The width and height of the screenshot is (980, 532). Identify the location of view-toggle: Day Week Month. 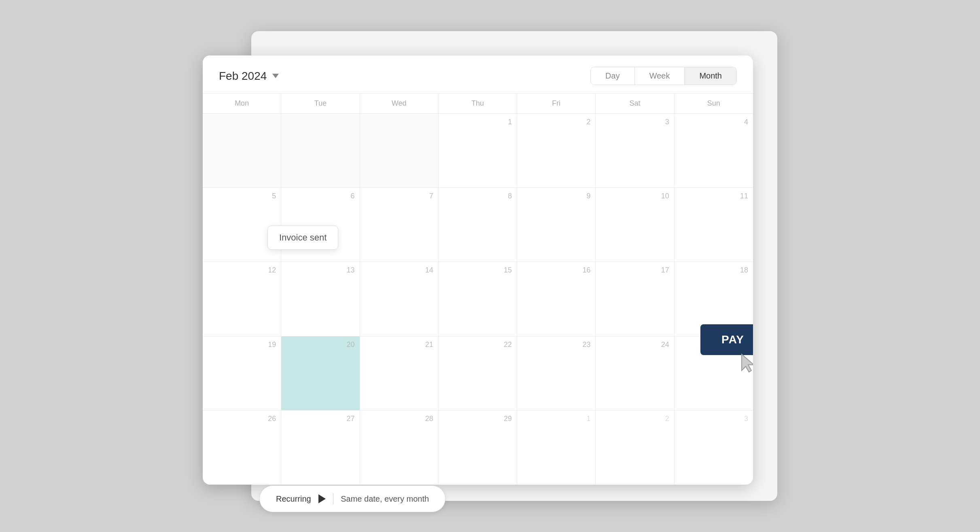
(664, 76).